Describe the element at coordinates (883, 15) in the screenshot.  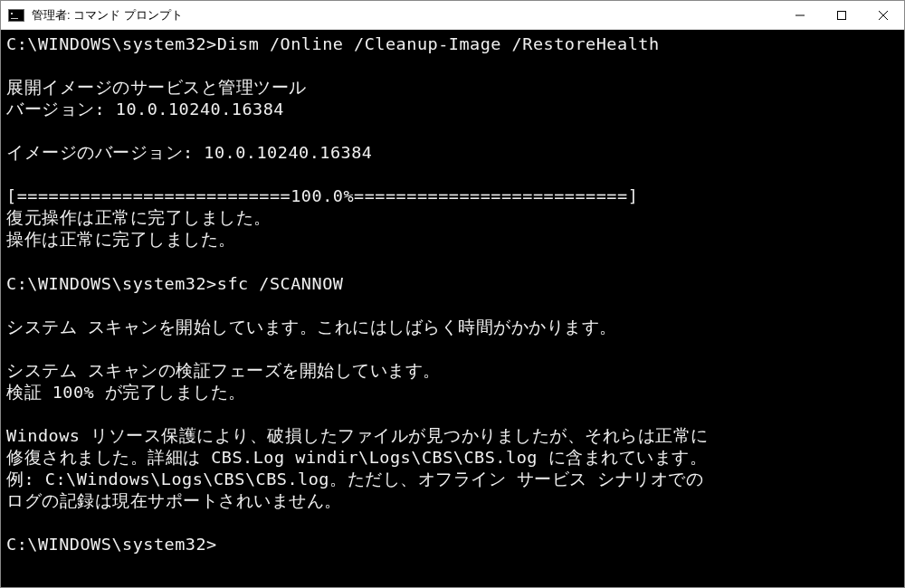
I see `close-icon` at that location.